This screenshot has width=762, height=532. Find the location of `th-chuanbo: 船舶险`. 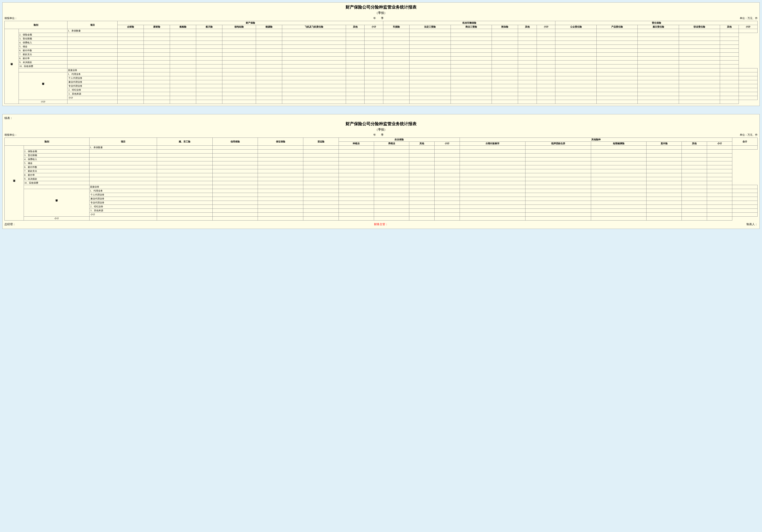

th-chuanbo: 船舶险 is located at coordinates (183, 27).